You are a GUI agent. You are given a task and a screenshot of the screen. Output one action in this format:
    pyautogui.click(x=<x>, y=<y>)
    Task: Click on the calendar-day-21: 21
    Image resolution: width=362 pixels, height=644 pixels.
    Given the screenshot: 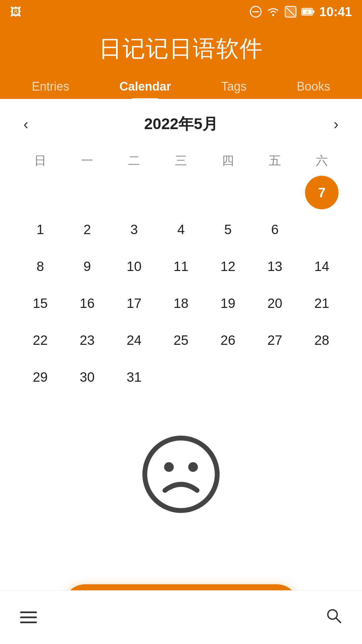 What is the action you would take?
    pyautogui.click(x=322, y=303)
    